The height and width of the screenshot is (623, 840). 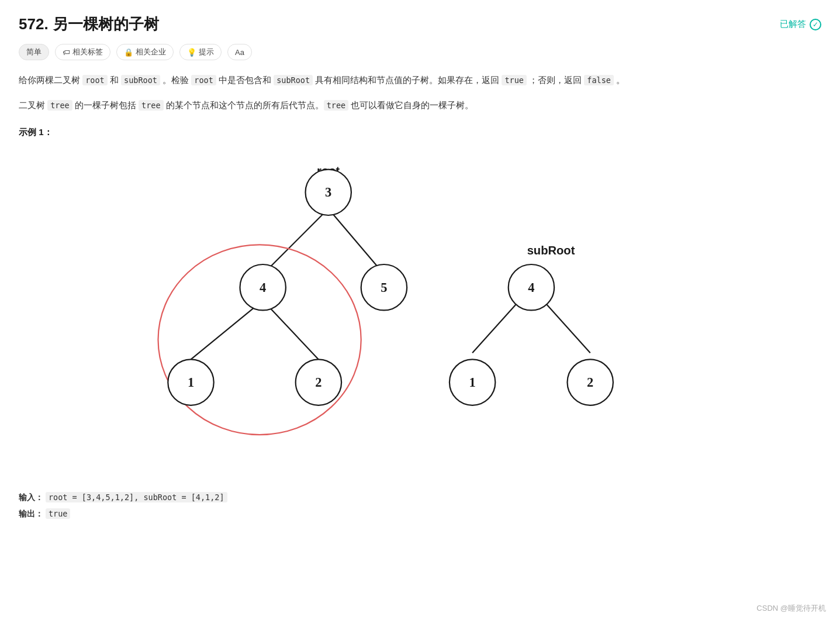 I want to click on tag-hints: 💡 提示, so click(x=201, y=52).